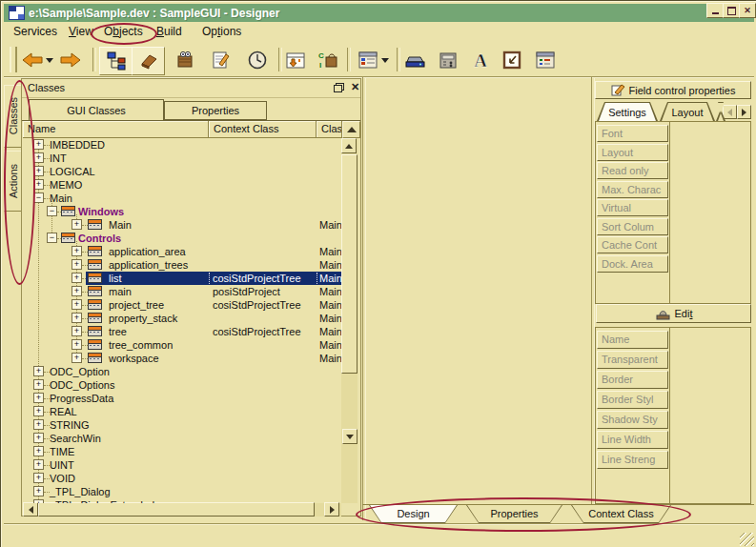 The image size is (756, 547). What do you see at coordinates (633, 360) in the screenshot?
I see `property-button-transparent: Transparent` at bounding box center [633, 360].